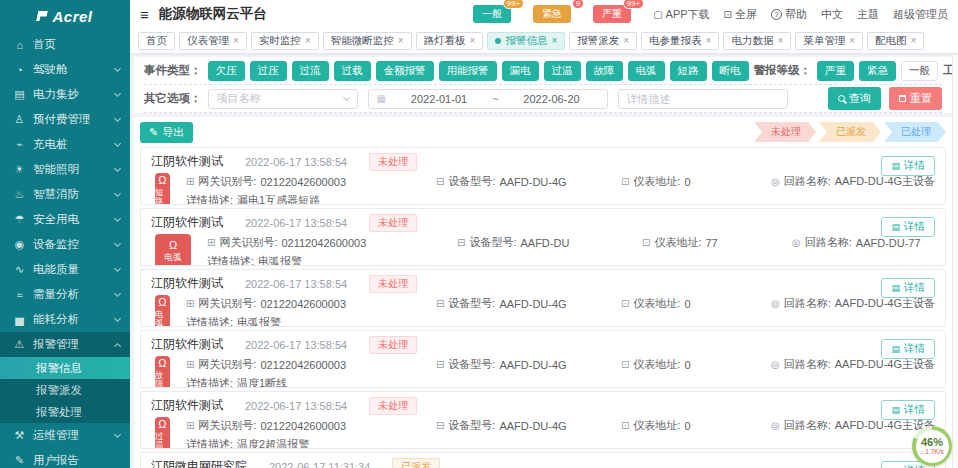 Image resolution: width=958 pixels, height=468 pixels. What do you see at coordinates (65, 44) in the screenshot?
I see `sidebar-item-home: ⌂首页` at bounding box center [65, 44].